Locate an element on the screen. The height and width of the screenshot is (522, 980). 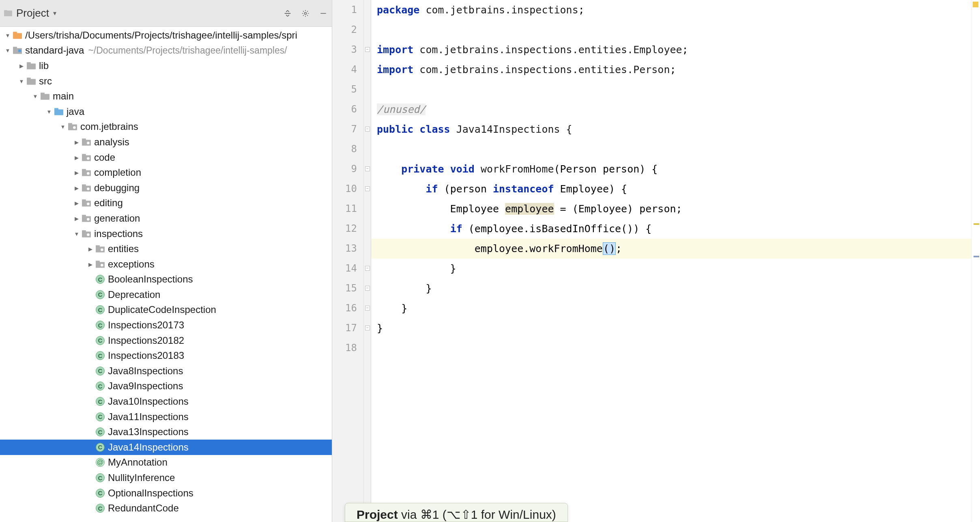
tree-item: CJava8Inspections is located at coordinates (166, 371).